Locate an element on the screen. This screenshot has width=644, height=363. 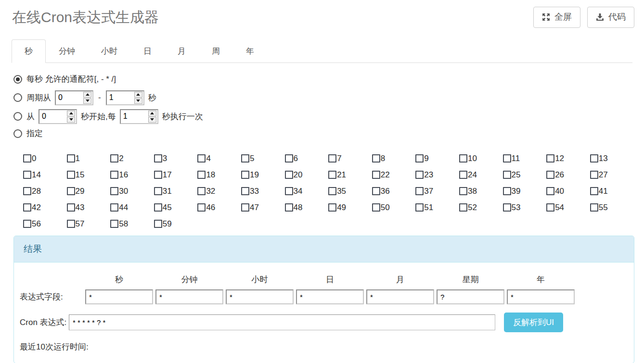
tab-小时: 小时 is located at coordinates (109, 51).